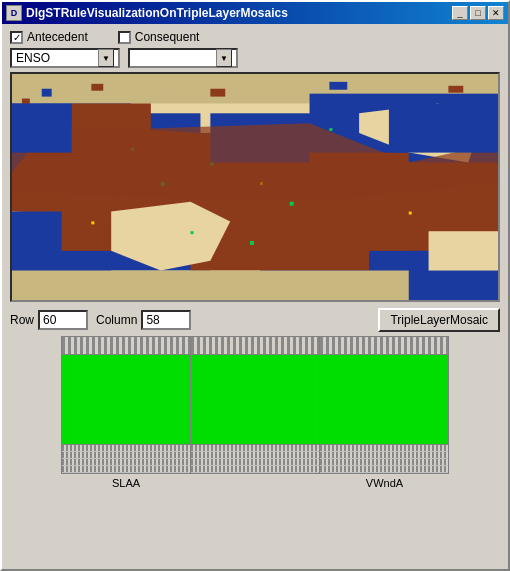 The image size is (510, 571). Describe the element at coordinates (33, 58) in the screenshot. I see `dropdown-enso-value: ENSO` at that location.